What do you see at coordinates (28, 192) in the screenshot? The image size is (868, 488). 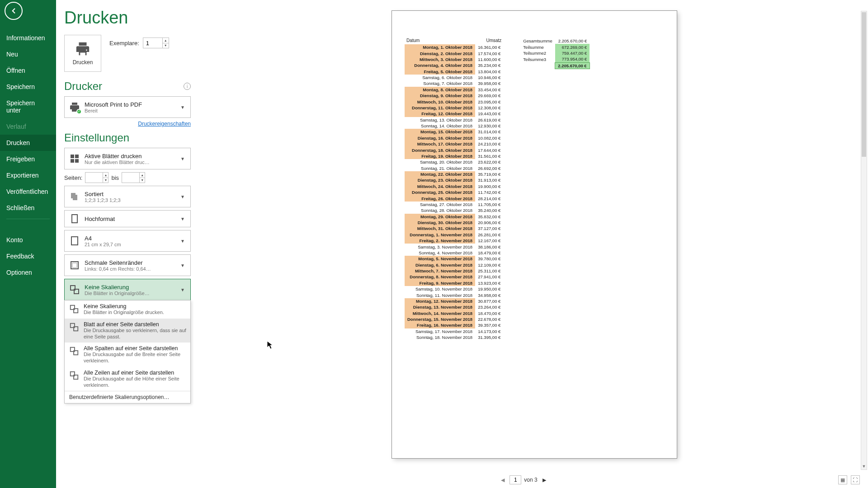 I see `nav-item-veröffentlichen: Veröffentlichen` at bounding box center [28, 192].